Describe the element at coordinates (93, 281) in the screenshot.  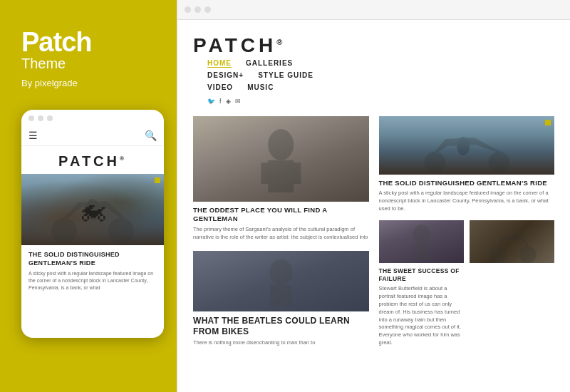
I see `mobile-post-excerpt: A sticky post with a regular landscape f…` at that location.